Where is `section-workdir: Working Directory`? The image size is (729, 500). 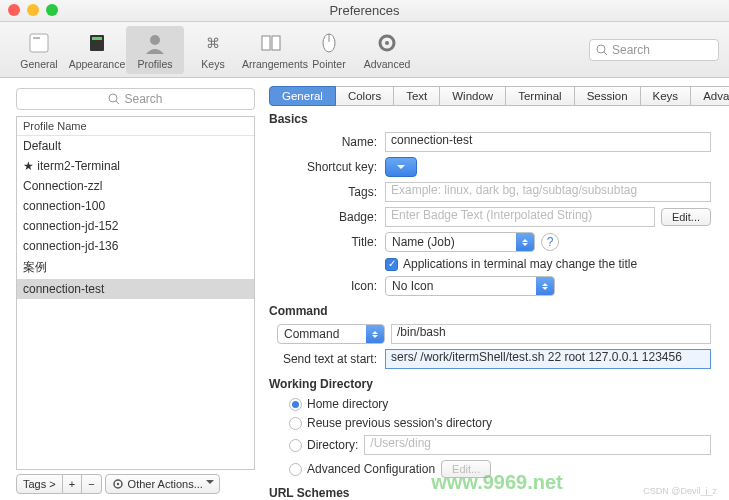 section-workdir: Working Directory is located at coordinates (490, 384).